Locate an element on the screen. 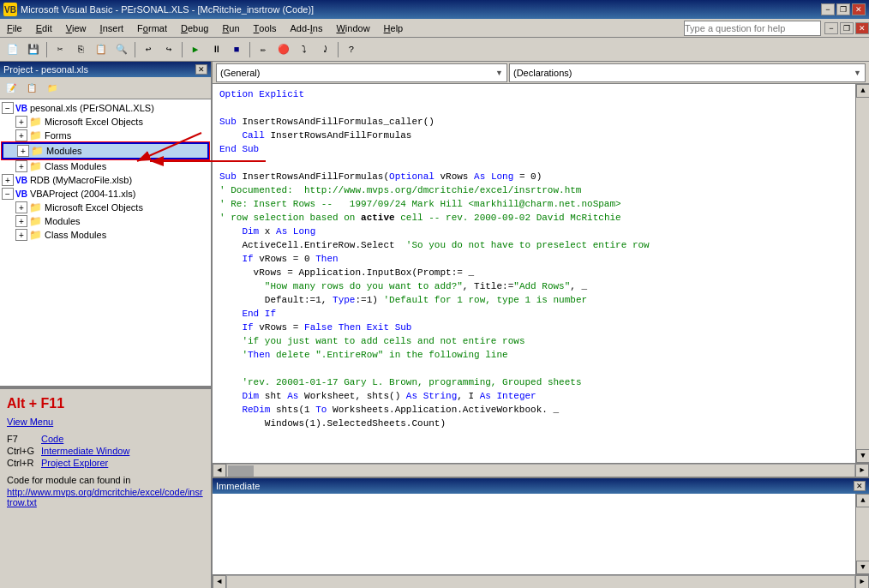  desc-ctrlr: Project Explorer is located at coordinates (75, 463).